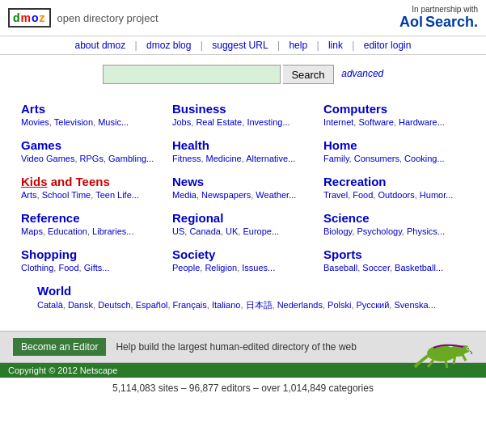 The image size is (486, 448). Describe the element at coordinates (92, 158) in the screenshot. I see `sub-rpgs: RPGs` at that location.